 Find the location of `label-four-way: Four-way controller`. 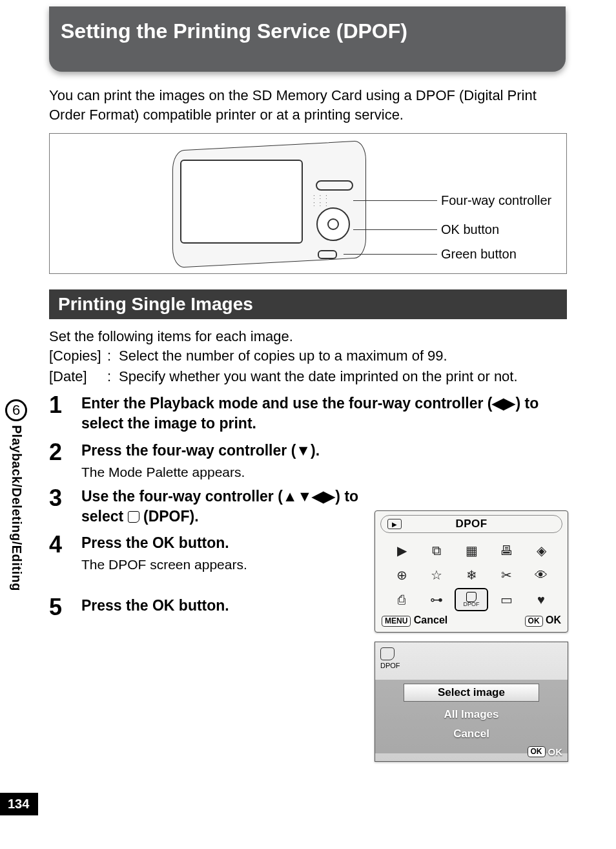

label-four-way: Four-way controller is located at coordinates (496, 200).